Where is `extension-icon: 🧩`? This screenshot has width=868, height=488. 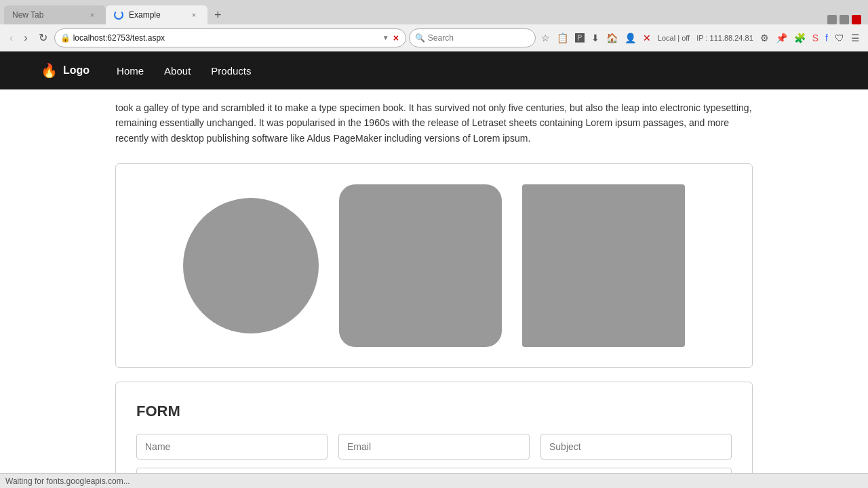
extension-icon: 🧩 is located at coordinates (800, 38).